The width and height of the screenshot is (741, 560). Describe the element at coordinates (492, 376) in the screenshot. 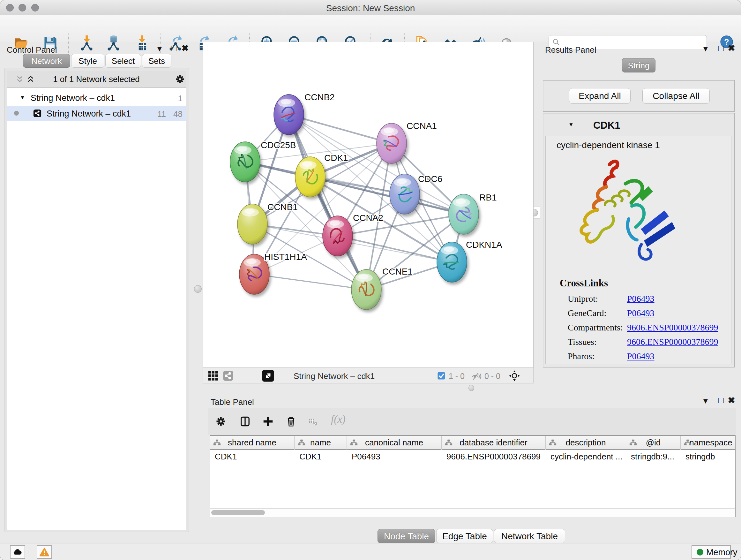

I see `hidden-count: 0 - 0` at that location.